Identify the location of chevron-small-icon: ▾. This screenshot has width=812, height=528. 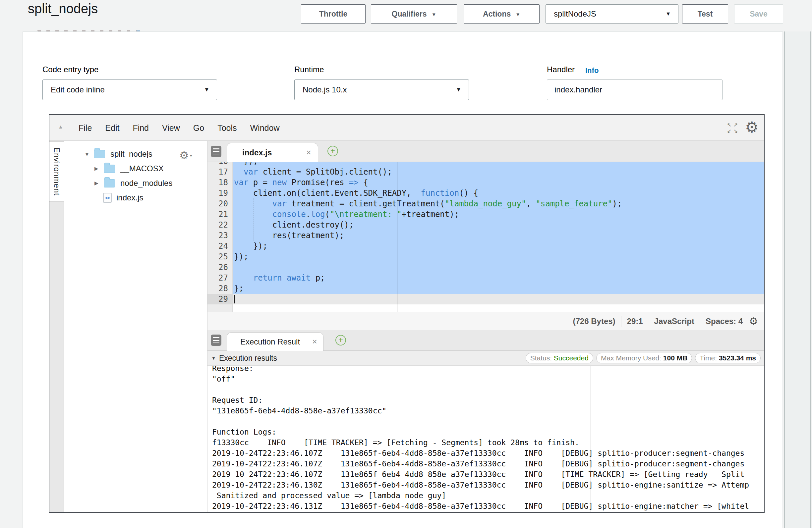
(191, 156).